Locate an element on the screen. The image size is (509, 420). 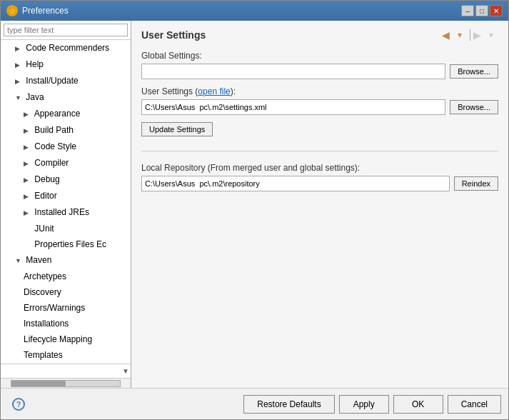
window-title: Preferences is located at coordinates (46, 11).